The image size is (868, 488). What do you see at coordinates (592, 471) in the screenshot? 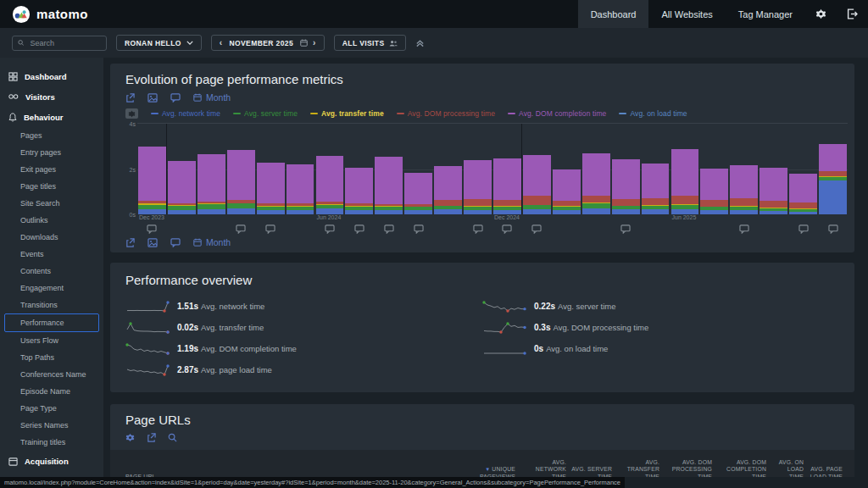
I see `column-header-avg-server-time: AVG. SERVER TIME` at bounding box center [592, 471].